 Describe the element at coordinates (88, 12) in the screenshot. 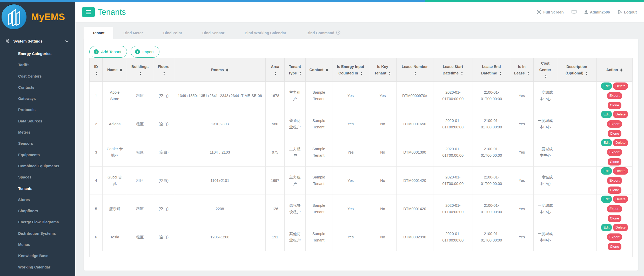

I see `sidebar-toggle-button` at that location.